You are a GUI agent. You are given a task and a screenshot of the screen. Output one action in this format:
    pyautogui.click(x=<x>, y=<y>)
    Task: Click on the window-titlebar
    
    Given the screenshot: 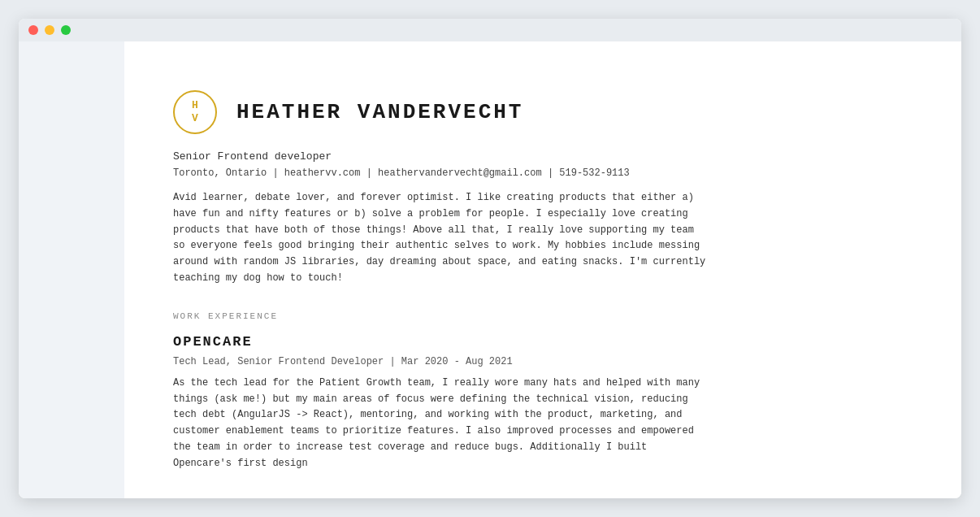 What is the action you would take?
    pyautogui.click(x=490, y=30)
    